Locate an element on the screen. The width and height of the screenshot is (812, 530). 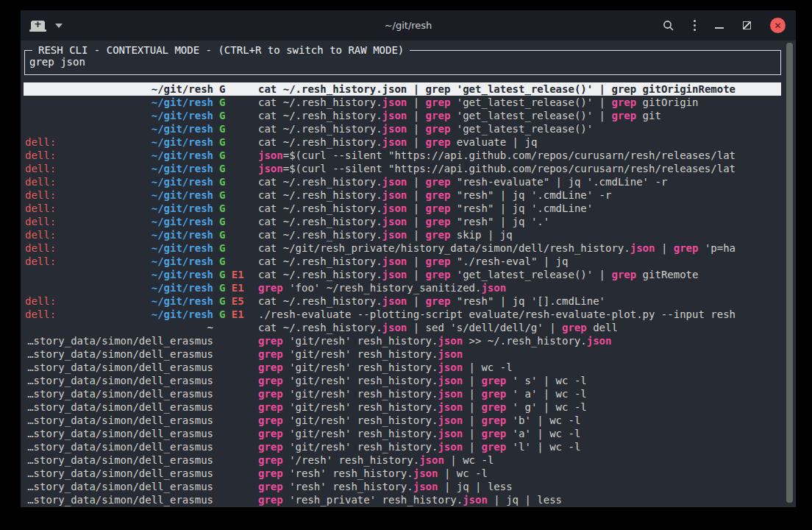
scrollbar-thumb is located at coordinates (790, 272).